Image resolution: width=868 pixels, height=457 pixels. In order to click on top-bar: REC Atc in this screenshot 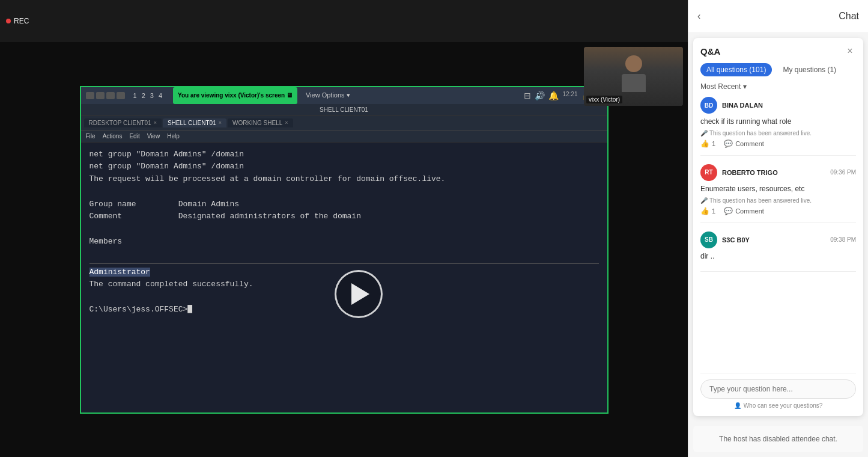, I will do `click(344, 21)`.